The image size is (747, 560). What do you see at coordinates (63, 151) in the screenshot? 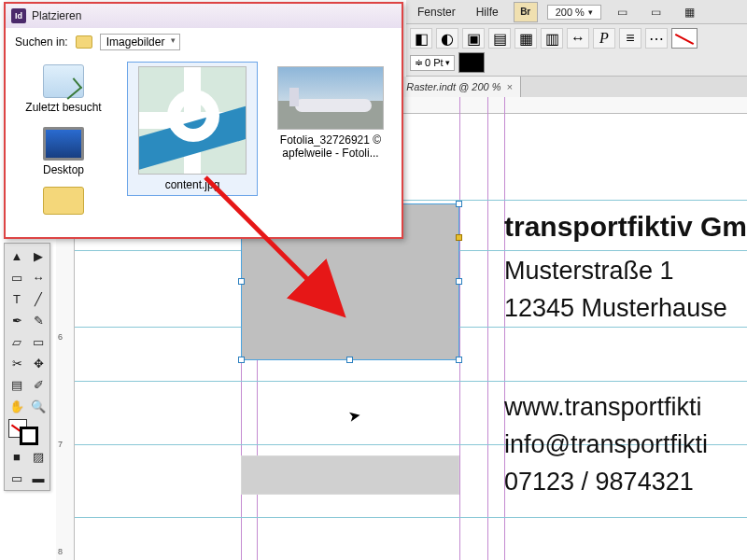
I see `sidebar-item-desktop: Desktop` at bounding box center [63, 151].